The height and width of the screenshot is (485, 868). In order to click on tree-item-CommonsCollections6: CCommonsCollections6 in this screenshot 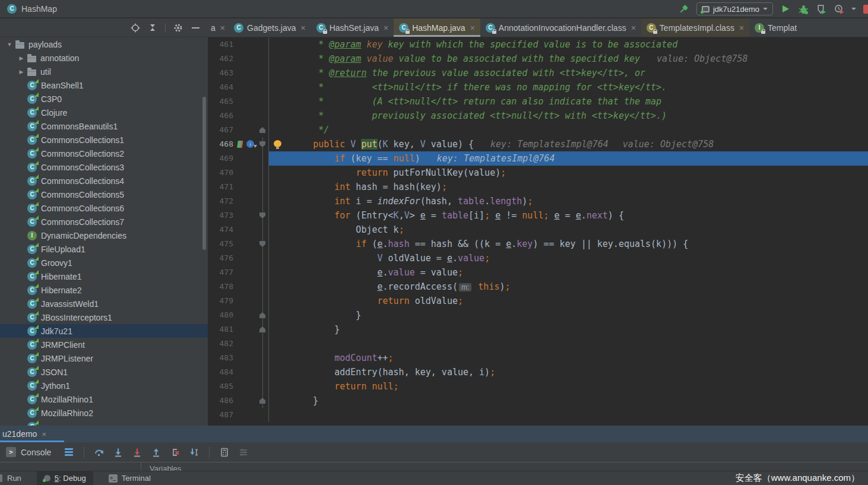, I will do `click(104, 208)`.